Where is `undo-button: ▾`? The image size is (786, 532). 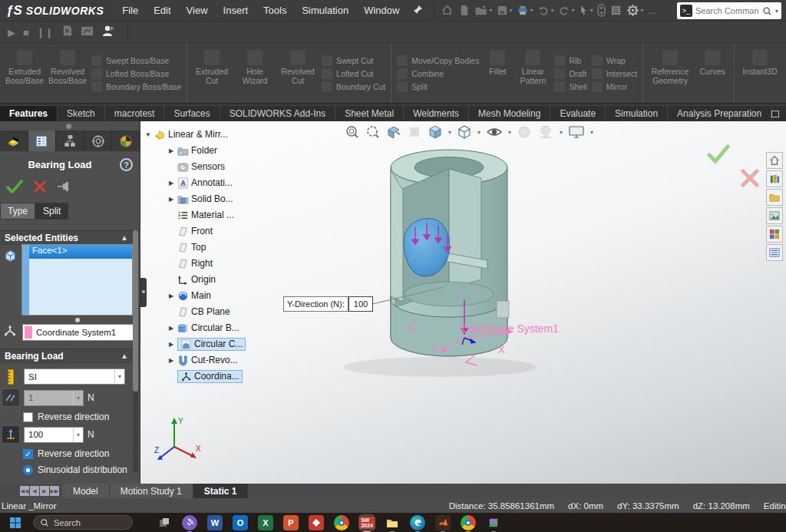
undo-button: ▾ is located at coordinates (545, 11).